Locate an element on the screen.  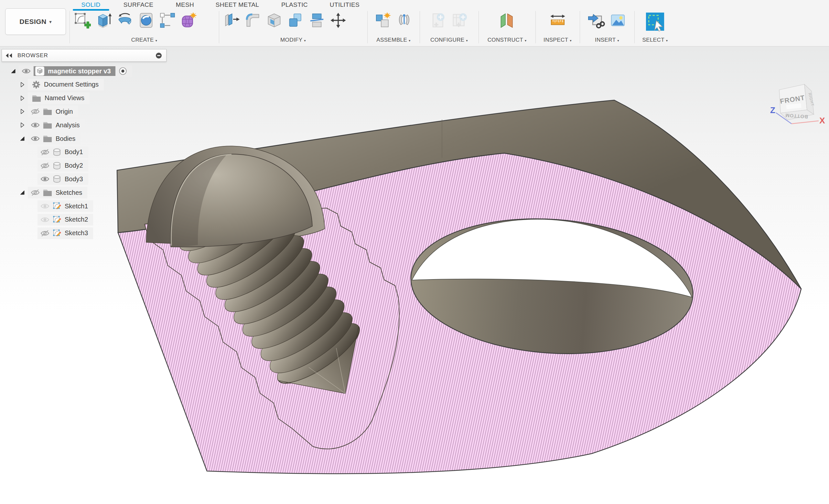
move-icon is located at coordinates (338, 20).